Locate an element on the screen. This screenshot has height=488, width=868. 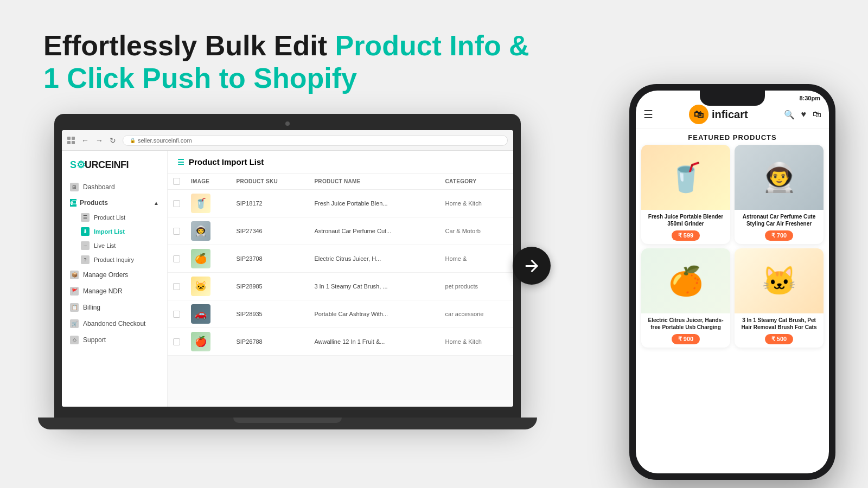
arrow-right-icon is located at coordinates (532, 266).